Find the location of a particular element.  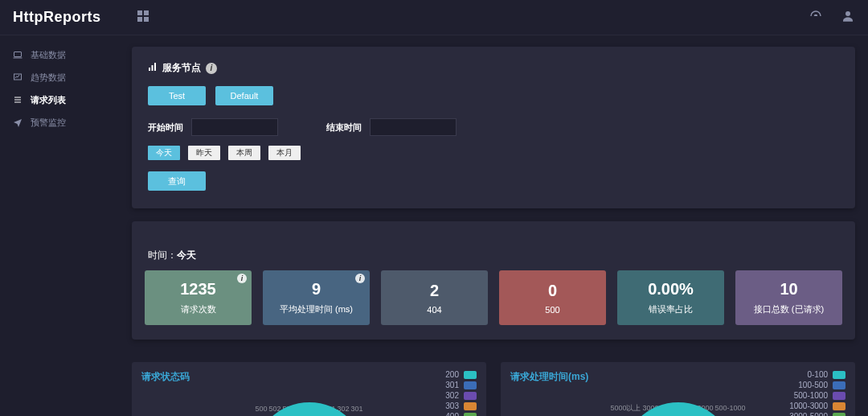

dashboard-icon is located at coordinates (816, 18).